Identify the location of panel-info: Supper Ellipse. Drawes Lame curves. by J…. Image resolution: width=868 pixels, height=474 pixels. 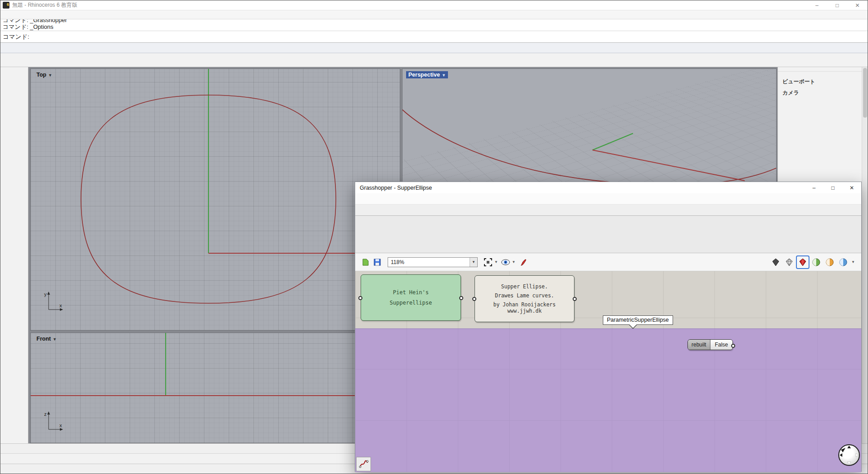
(524, 299).